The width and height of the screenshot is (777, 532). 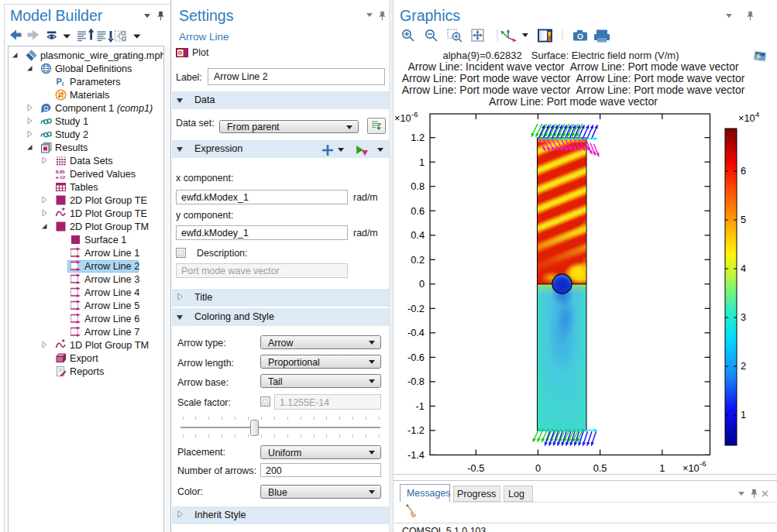 What do you see at coordinates (744, 170) in the screenshot?
I see `svg-text: 6` at bounding box center [744, 170].